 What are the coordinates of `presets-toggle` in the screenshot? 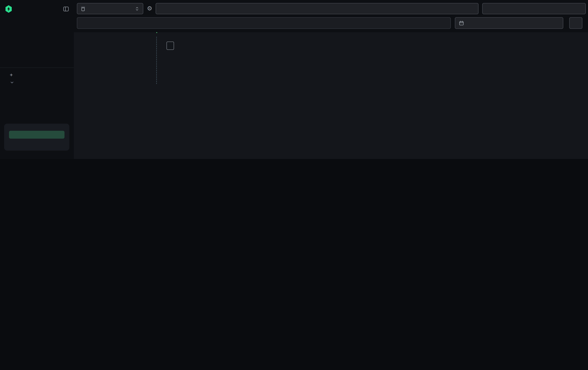 It's located at (14, 82).